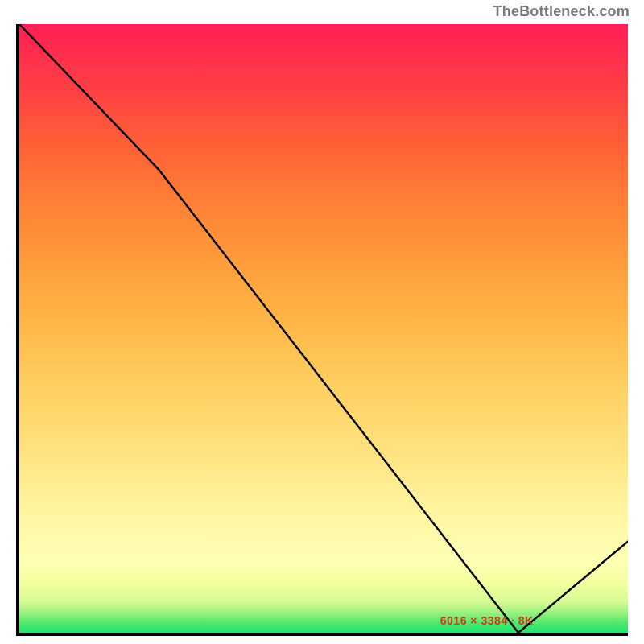 The height and width of the screenshot is (644, 644). I want to click on resolution-annotation: 6016 × 3384 · 8K, so click(487, 621).